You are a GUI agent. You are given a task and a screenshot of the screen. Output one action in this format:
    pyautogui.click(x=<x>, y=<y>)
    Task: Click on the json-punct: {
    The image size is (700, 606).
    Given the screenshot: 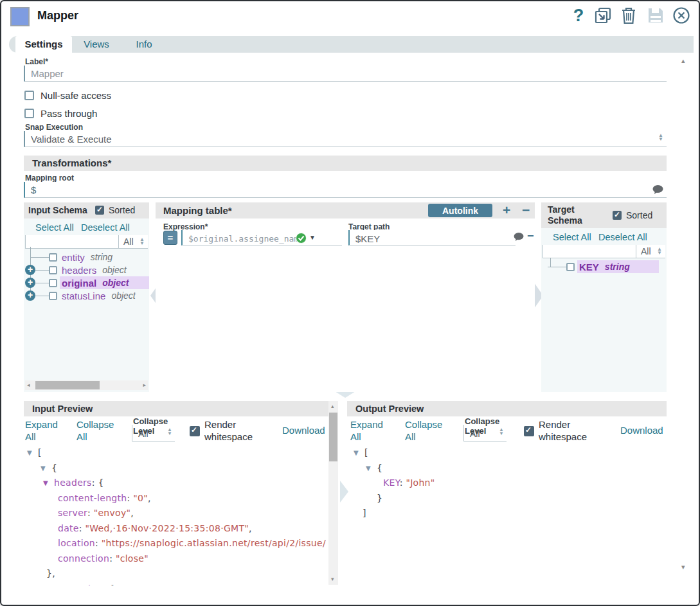 What is the action you would take?
    pyautogui.click(x=54, y=468)
    